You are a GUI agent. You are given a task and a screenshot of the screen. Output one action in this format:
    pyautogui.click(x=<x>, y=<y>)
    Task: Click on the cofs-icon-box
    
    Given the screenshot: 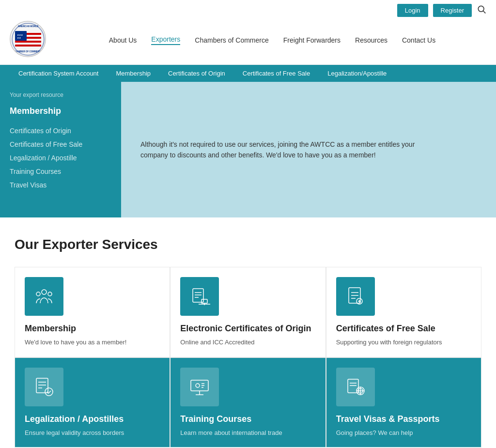 What is the action you would take?
    pyautogui.click(x=356, y=296)
    